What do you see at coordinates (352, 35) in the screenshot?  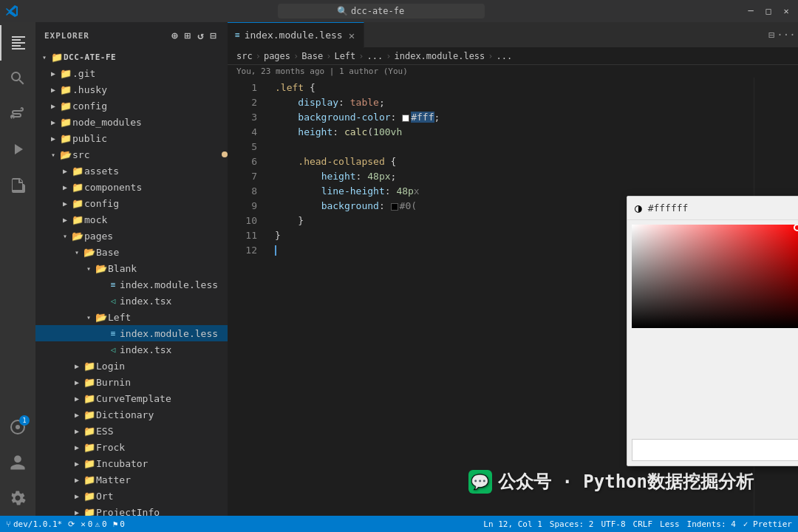 I see `tab-close-button: ✕` at bounding box center [352, 35].